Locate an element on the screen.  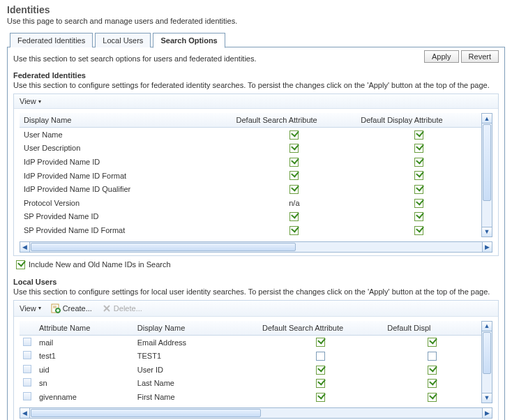
apply-button: Apply is located at coordinates (442, 57).